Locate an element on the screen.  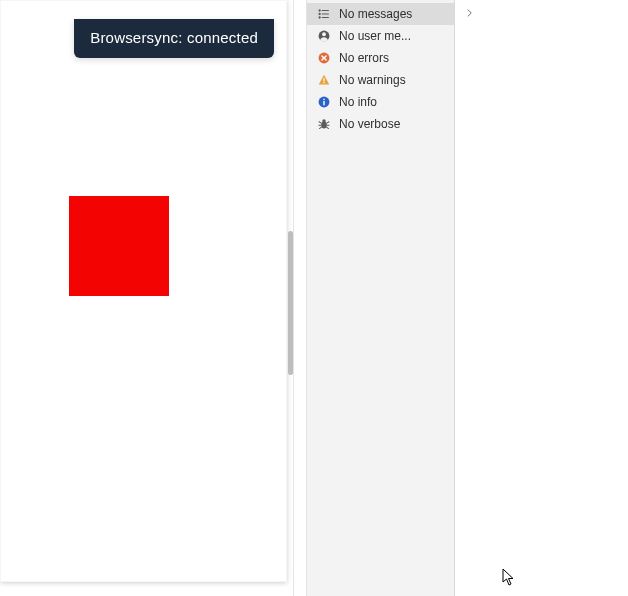
sidebar-item-errors: No errors is located at coordinates (380, 58).